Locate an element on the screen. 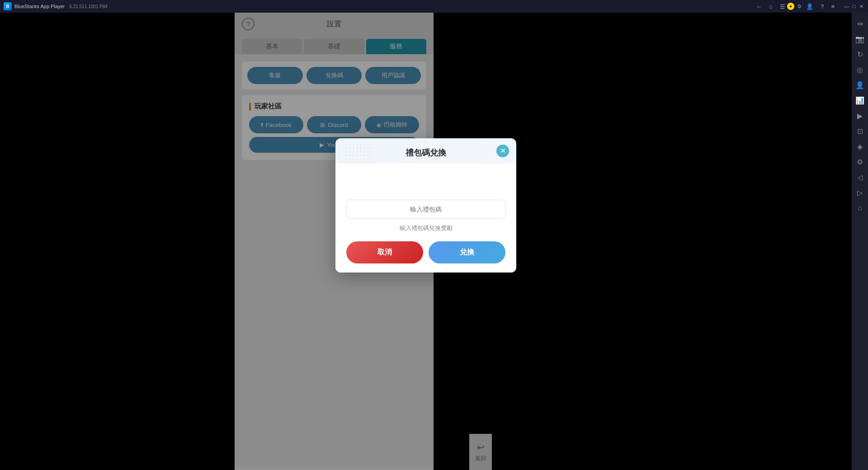 The height and width of the screenshot is (470, 868). sidebar-resize-icon: ⊡ is located at coordinates (860, 131).